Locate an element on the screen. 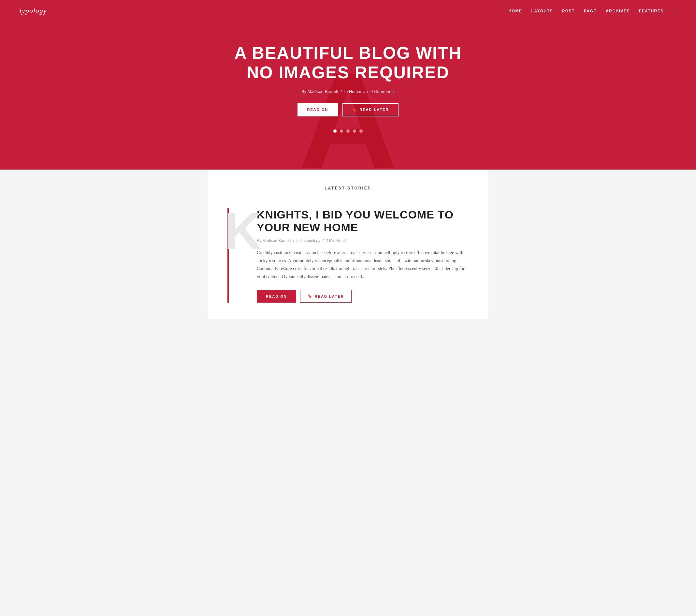  nav-item-layouts: LAYOUTS is located at coordinates (542, 11).